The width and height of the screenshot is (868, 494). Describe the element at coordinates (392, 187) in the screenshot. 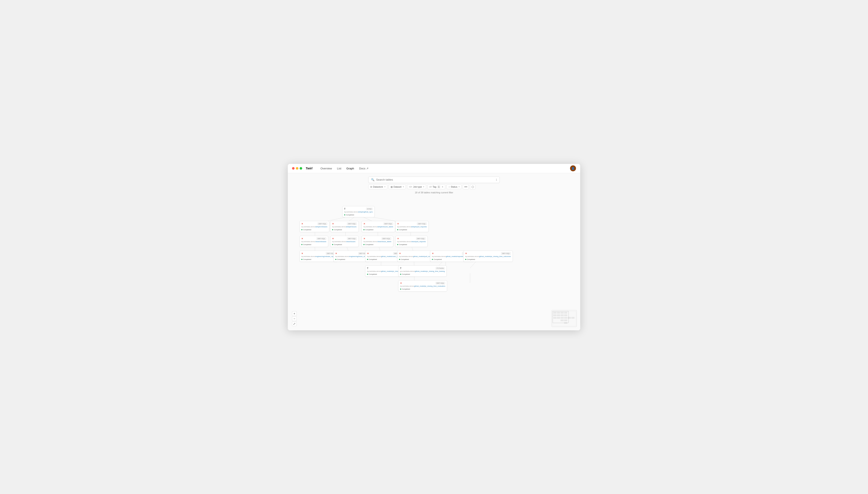

I see `table-icon: ▦` at that location.